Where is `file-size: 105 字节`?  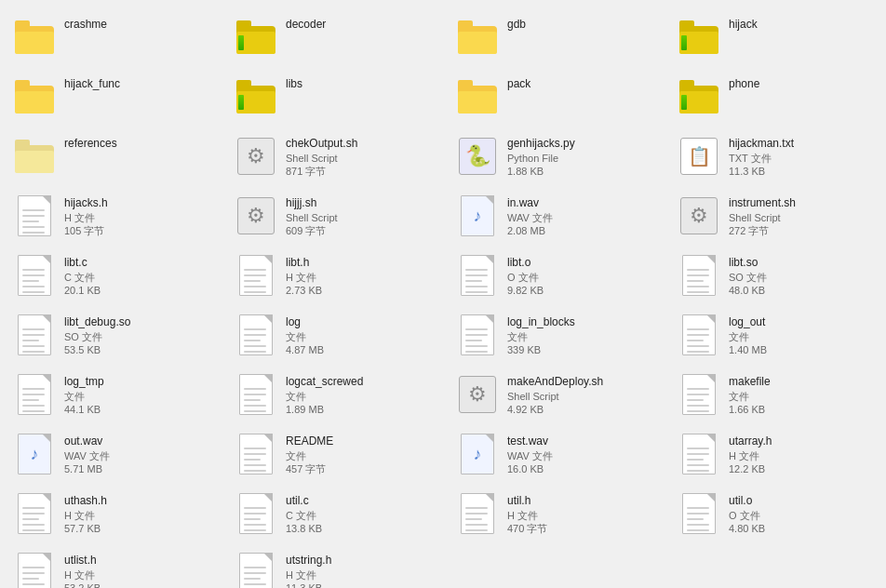 file-size: 105 字节 is located at coordinates (86, 231).